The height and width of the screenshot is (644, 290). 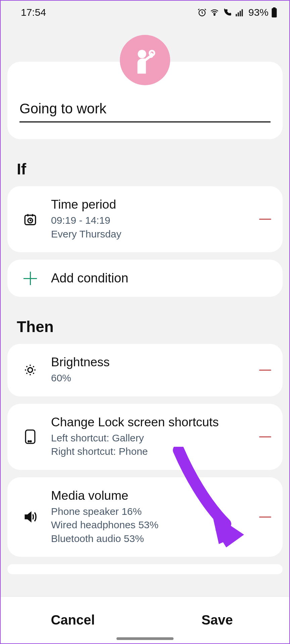 What do you see at coordinates (217, 620) in the screenshot?
I see `save-button: Save` at bounding box center [217, 620].